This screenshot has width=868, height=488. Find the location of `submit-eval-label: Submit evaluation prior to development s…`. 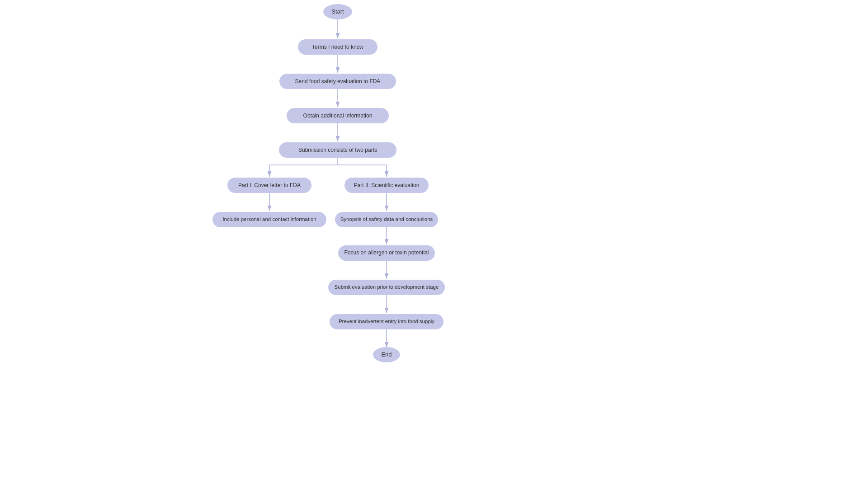

submit-eval-label: Submit evaluation prior to development s… is located at coordinates (387, 287).